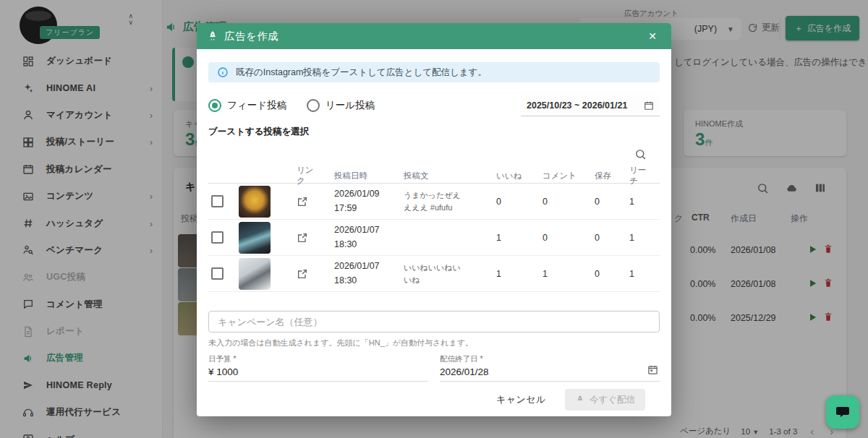 The height and width of the screenshot is (438, 868). I want to click on post-datetime: 2026/01/09 17:59, so click(346, 201).